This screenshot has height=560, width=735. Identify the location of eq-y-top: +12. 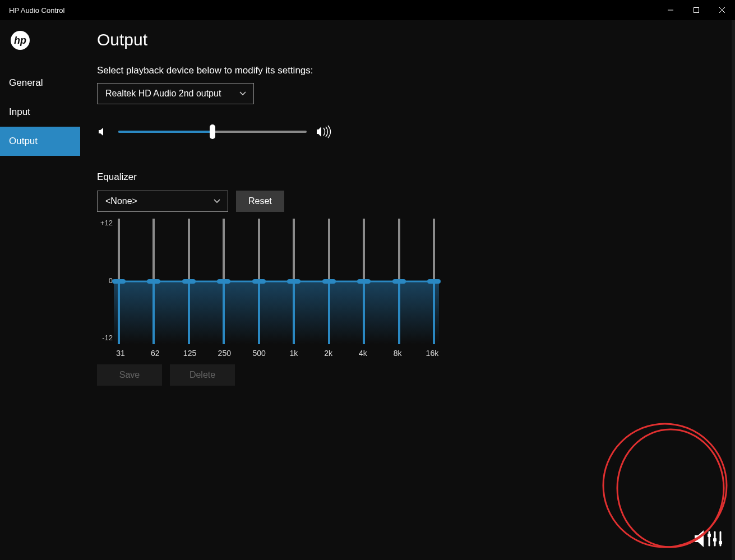
(107, 223).